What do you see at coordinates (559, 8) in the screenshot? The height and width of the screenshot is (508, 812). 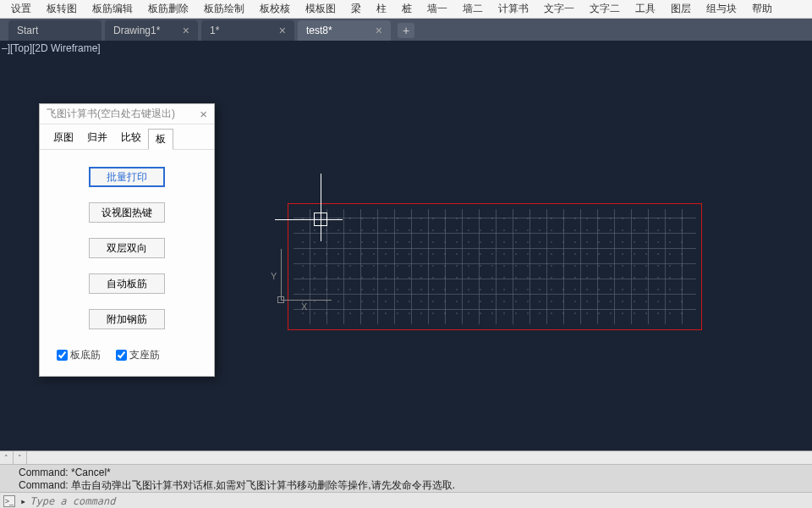 I see `menu-item: 文字一` at bounding box center [559, 8].